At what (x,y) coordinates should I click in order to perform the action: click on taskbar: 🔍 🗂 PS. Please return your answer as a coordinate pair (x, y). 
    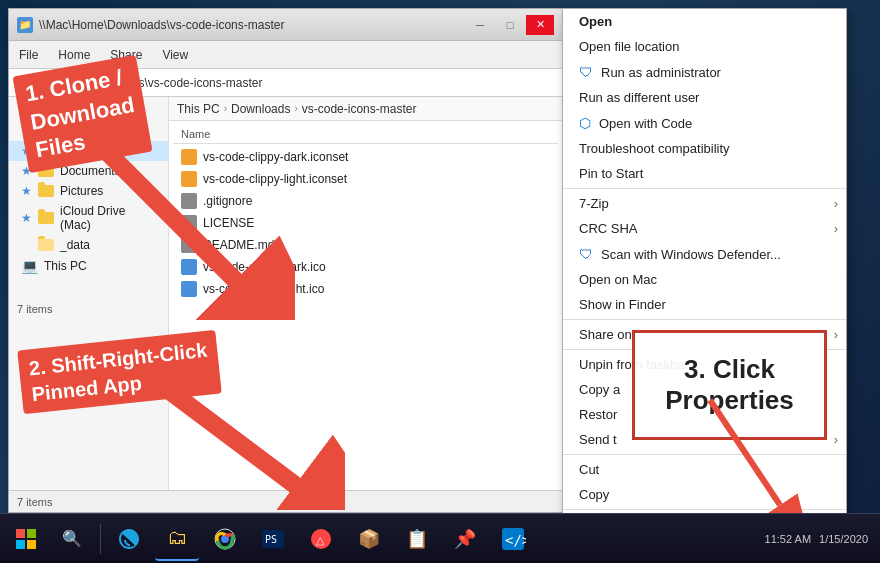
    Looking at the image, I should click on (440, 538).